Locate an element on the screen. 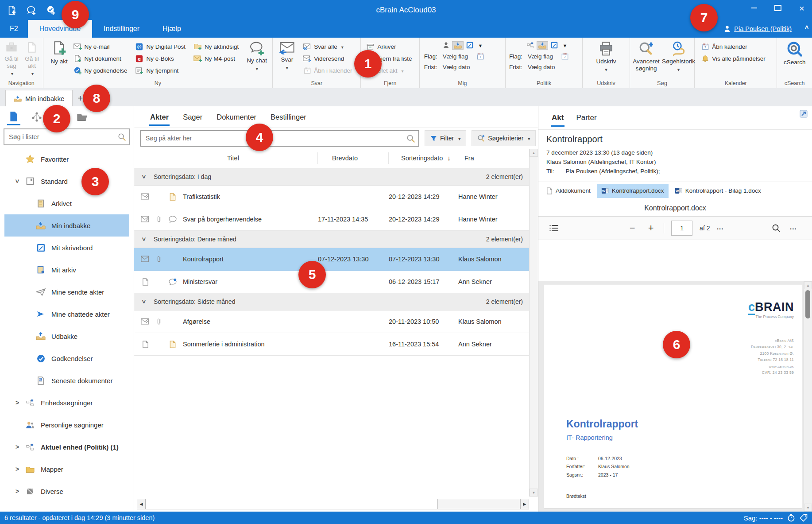  list-tab-min-indbakke: Min indbakke is located at coordinates (39, 98).